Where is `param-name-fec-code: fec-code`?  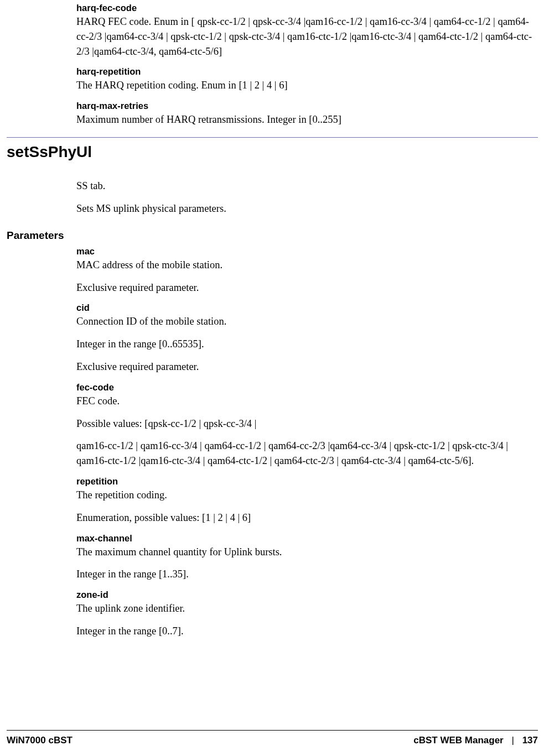 param-name-fec-code: fec-code is located at coordinates (307, 387).